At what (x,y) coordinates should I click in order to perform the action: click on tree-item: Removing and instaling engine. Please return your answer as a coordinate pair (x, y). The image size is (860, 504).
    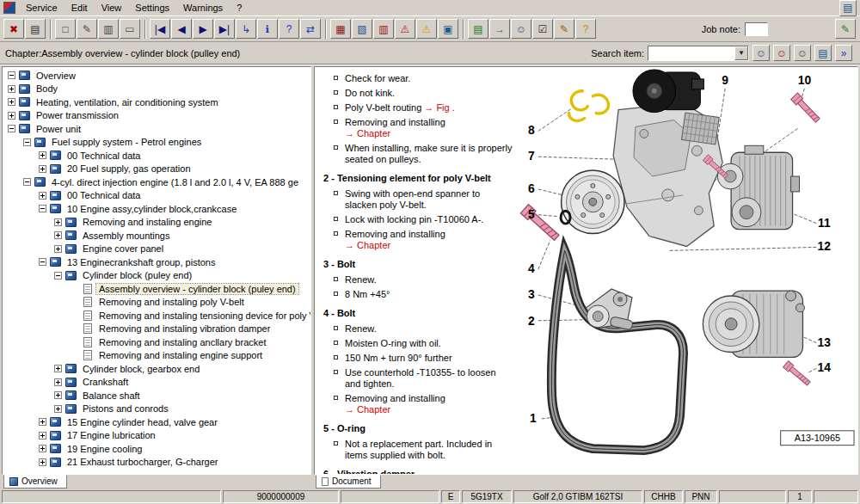
    Looking at the image, I should click on (157, 223).